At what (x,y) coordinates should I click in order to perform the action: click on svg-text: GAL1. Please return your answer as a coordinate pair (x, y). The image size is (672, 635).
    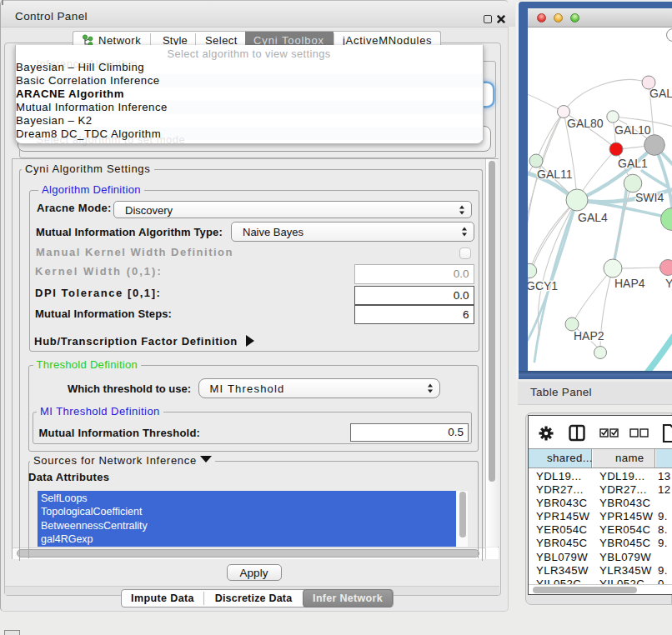
    Looking at the image, I should click on (633, 163).